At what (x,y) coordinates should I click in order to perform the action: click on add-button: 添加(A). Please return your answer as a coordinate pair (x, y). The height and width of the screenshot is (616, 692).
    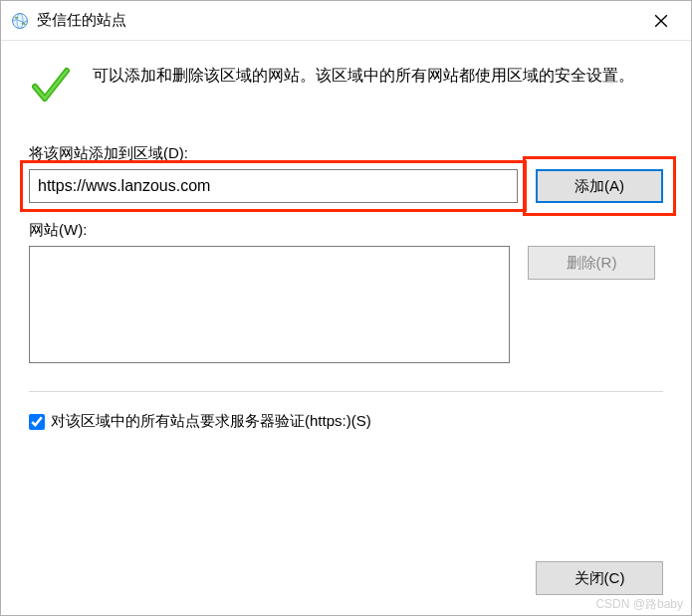
    Looking at the image, I should click on (599, 186).